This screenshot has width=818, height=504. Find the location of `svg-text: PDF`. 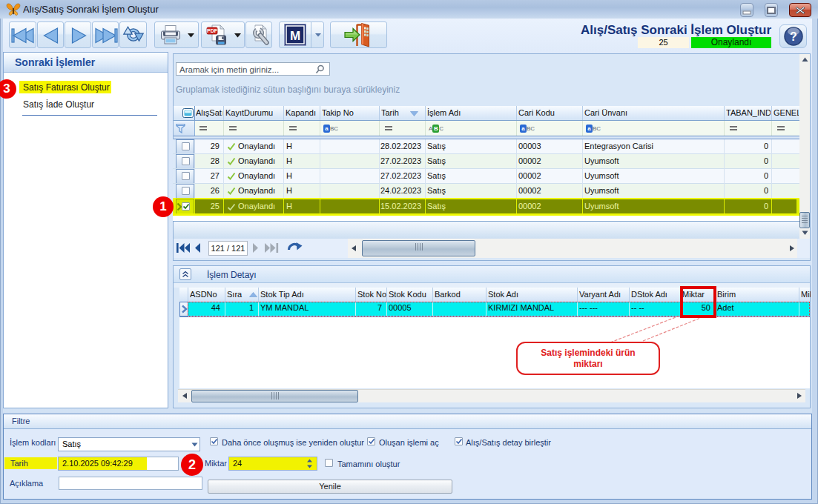

svg-text: PDF is located at coordinates (212, 31).